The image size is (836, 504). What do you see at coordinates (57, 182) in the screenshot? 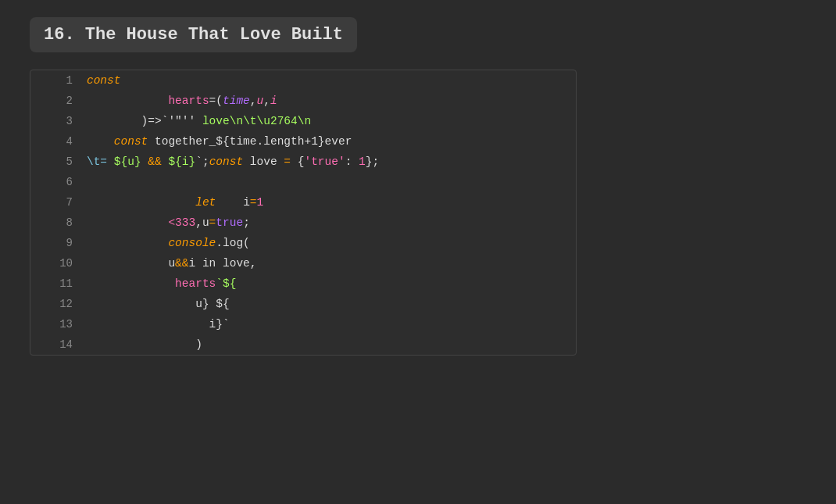
I see `line-number: 6` at bounding box center [57, 182].